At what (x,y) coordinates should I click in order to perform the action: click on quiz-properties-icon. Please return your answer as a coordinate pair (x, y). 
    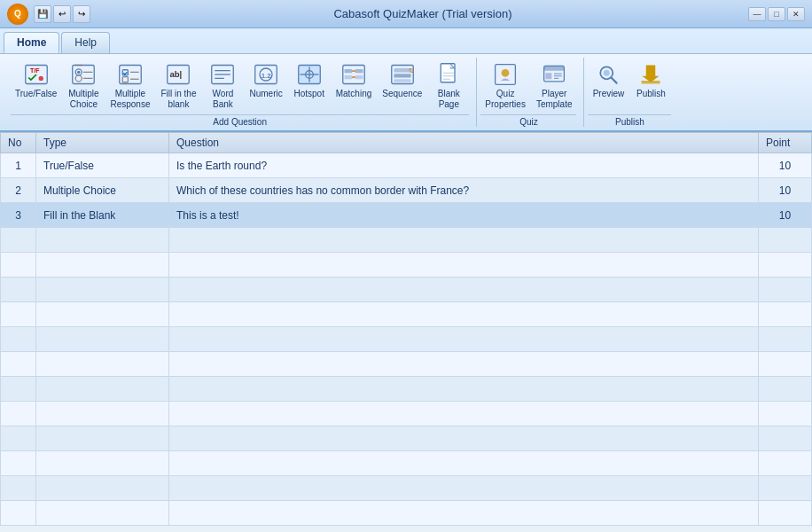
    Looking at the image, I should click on (505, 74).